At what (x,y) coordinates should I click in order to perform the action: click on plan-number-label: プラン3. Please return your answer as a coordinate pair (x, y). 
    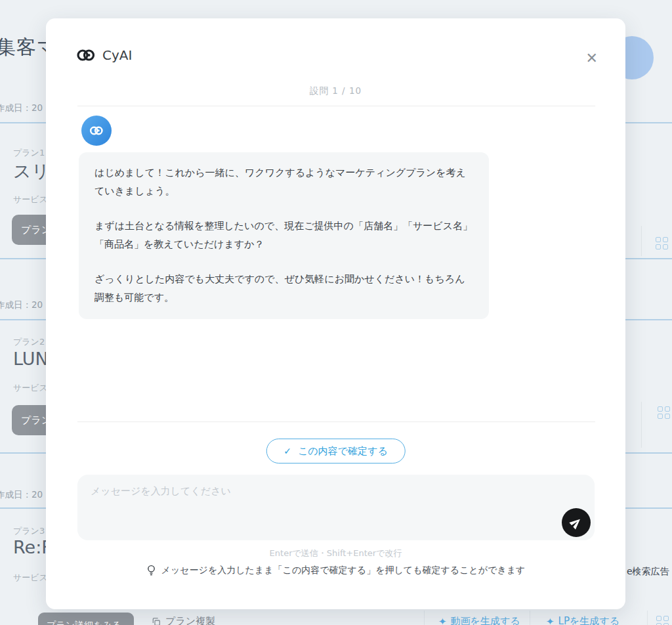
    Looking at the image, I should click on (29, 531).